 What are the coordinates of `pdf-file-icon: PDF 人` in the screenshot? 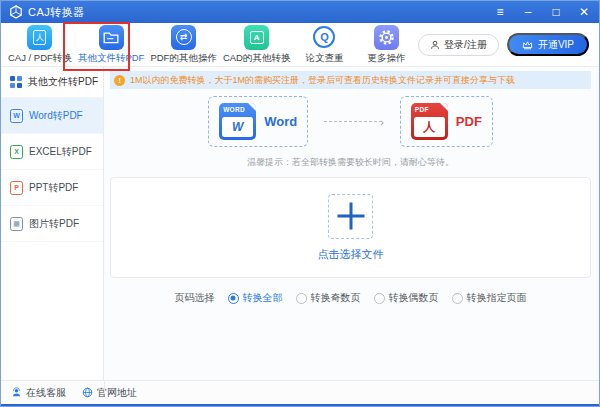 It's located at (430, 122).